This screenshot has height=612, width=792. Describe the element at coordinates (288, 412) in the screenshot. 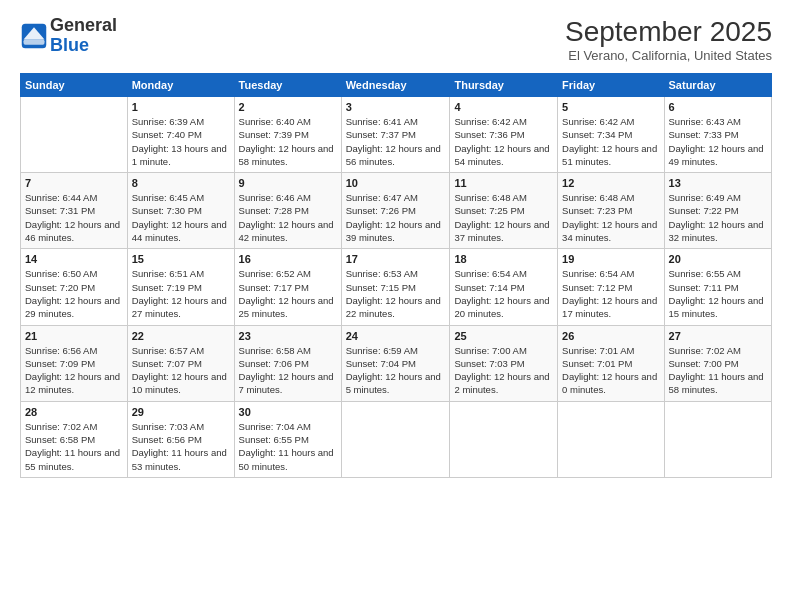

I see `day-number: 30` at that location.